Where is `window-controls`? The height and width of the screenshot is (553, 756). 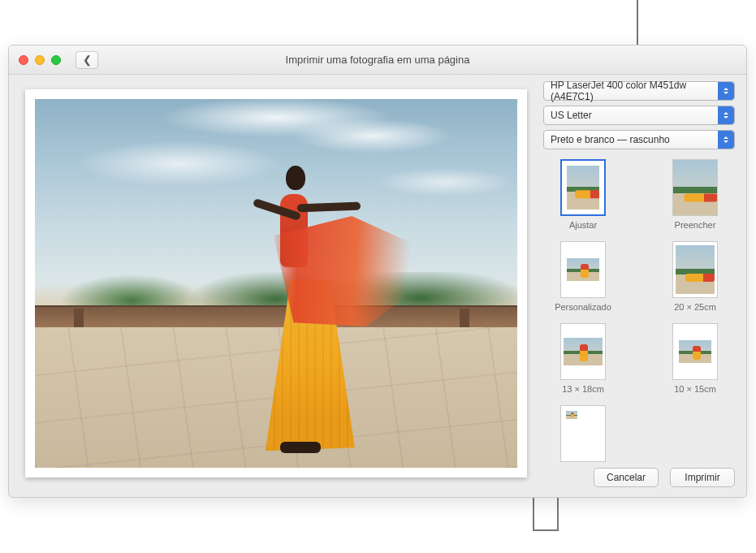
window-controls is located at coordinates (40, 60).